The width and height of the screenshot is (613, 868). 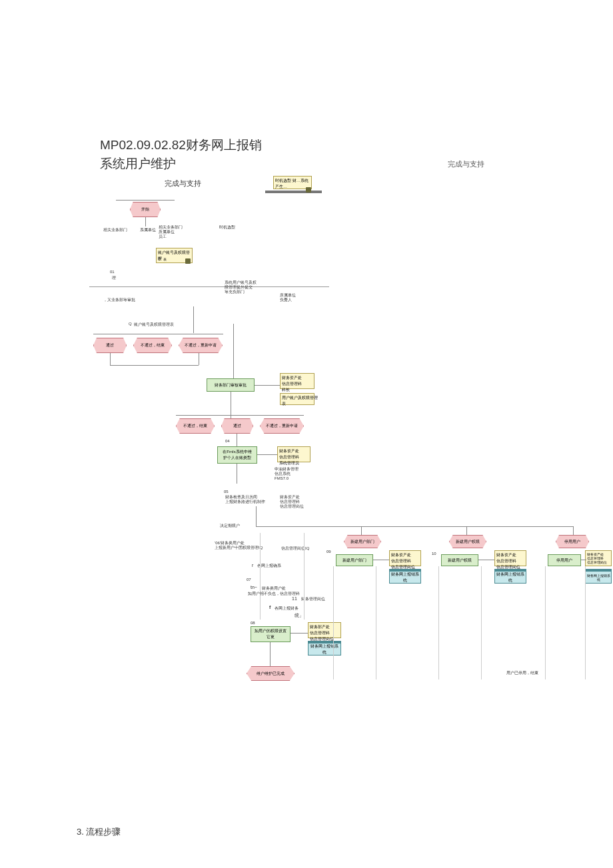 I want to click on q-label: Q, so click(x=131, y=324).